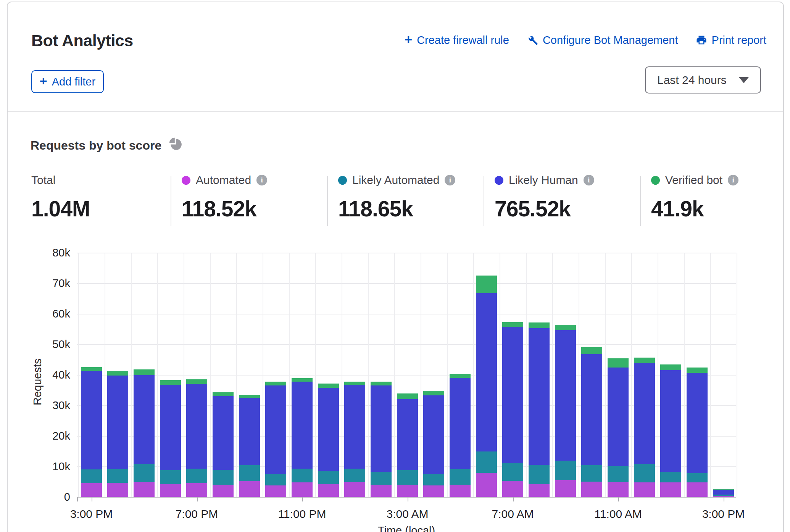  I want to click on configure-bot-management-label: Configure Bot Management, so click(611, 40).